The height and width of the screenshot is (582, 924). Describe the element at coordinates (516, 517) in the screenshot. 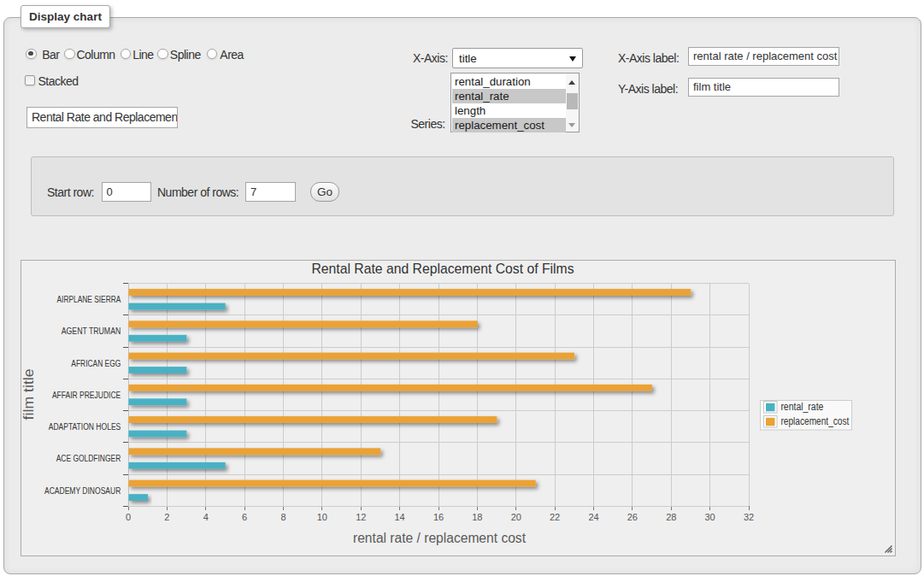

I see `svg-text: 20` at that location.